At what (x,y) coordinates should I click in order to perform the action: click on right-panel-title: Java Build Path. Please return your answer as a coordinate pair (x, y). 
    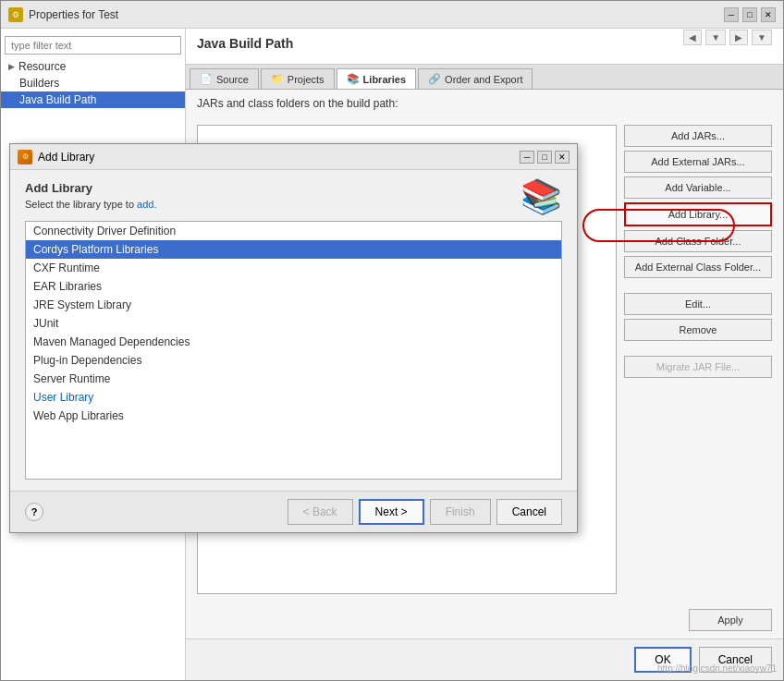
    Looking at the image, I should click on (245, 43).